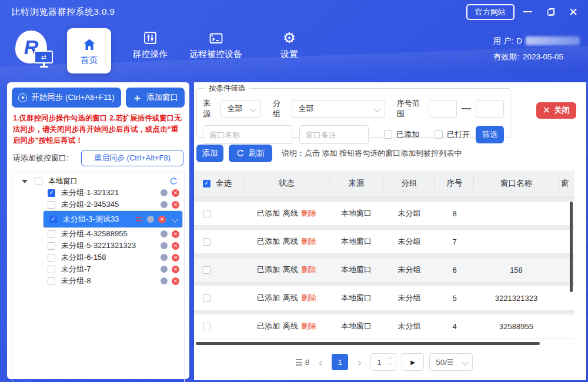 This screenshot has width=588, height=382. Describe the element at coordinates (91, 219) in the screenshot. I see `tree-item-label: 未分组-3-测试33` at that location.